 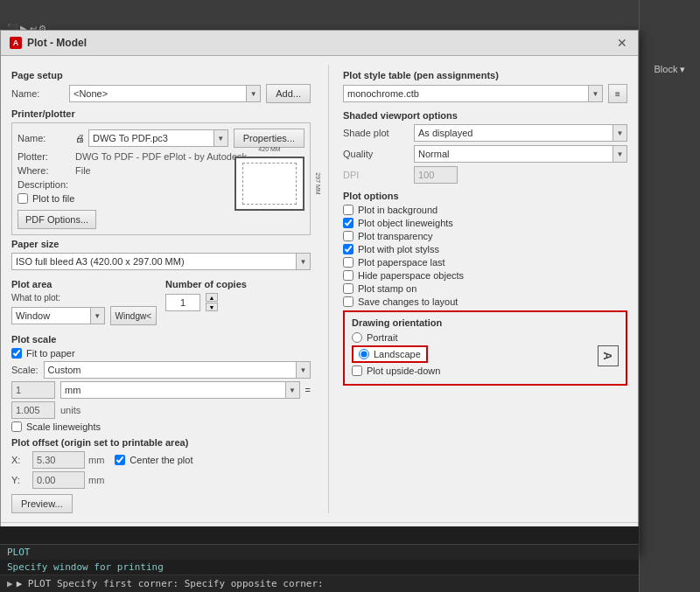 I want to click on what-to-plot-dropdown: Window ▼, so click(x=58, y=316).